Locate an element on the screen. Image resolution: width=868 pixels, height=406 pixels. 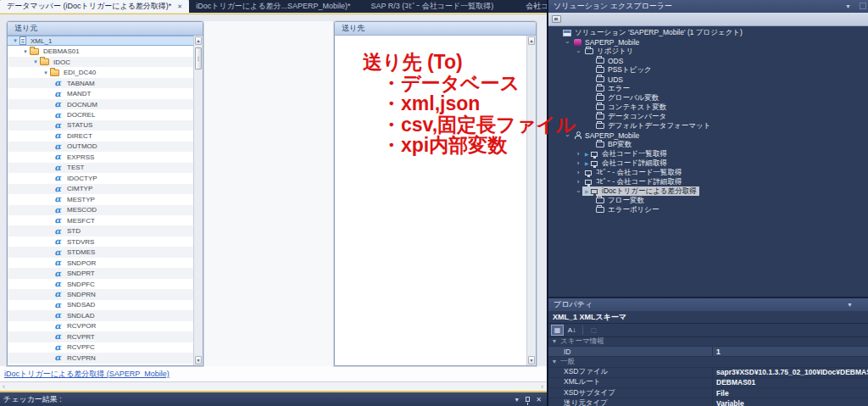
solution-item-グローバル変数: グローバル変数 is located at coordinates (709, 98).